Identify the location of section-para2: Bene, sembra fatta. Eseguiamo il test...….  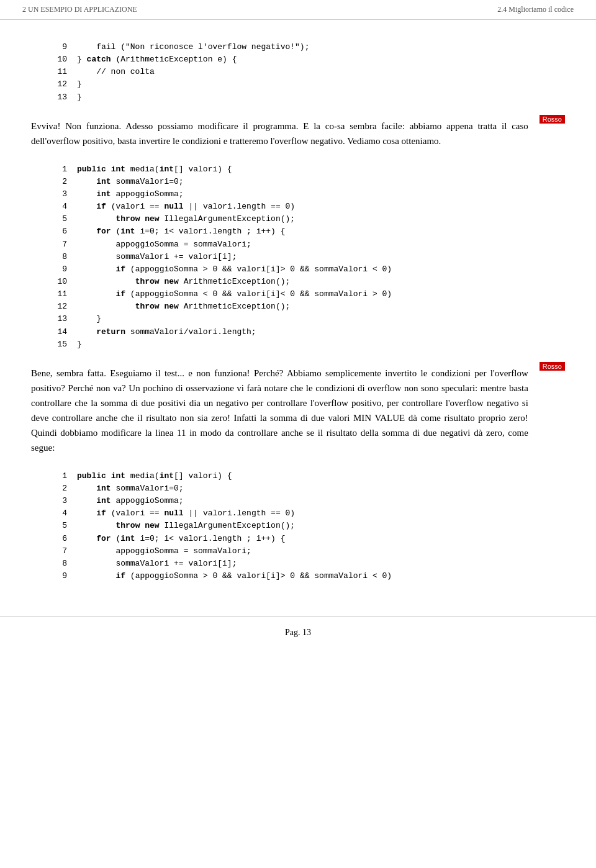
(298, 410).